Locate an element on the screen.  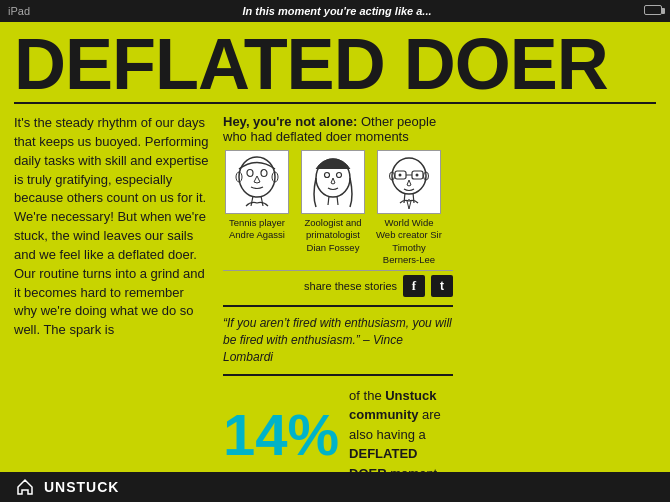
home-icon is located at coordinates (25, 487).